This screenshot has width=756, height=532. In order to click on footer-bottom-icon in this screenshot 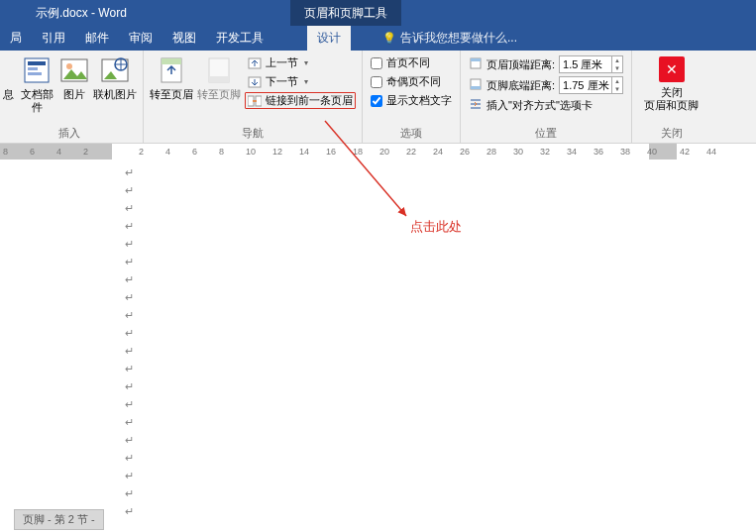, I will do `click(476, 85)`.